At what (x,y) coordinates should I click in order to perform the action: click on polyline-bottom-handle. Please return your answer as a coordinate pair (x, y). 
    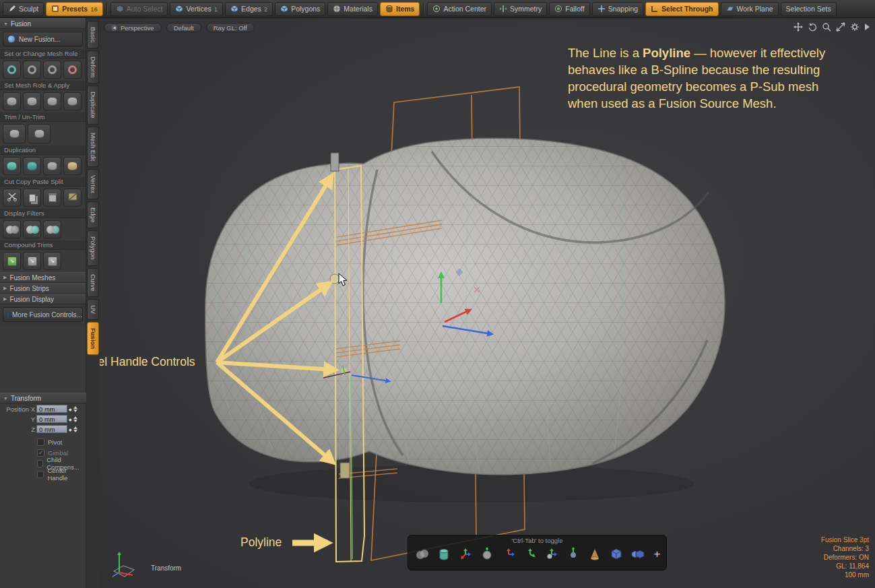
    Looking at the image, I should click on (345, 470).